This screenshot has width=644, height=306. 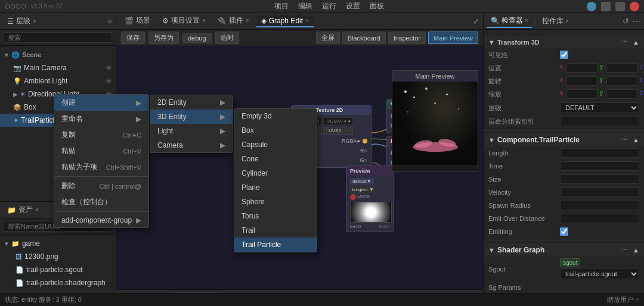 I want to click on entity-trail: Trail, so click(x=275, y=230).